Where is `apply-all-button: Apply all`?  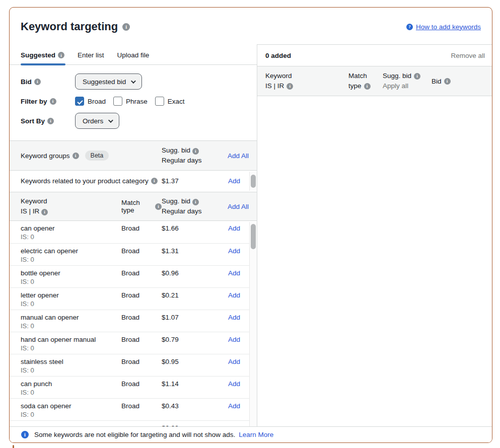 apply-all-button: Apply all is located at coordinates (396, 86).